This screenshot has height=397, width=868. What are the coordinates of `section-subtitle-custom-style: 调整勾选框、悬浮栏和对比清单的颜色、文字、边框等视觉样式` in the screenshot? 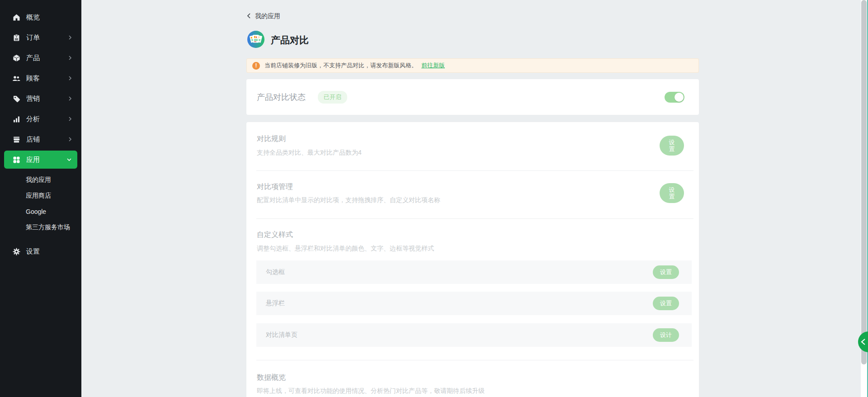 It's located at (345, 249).